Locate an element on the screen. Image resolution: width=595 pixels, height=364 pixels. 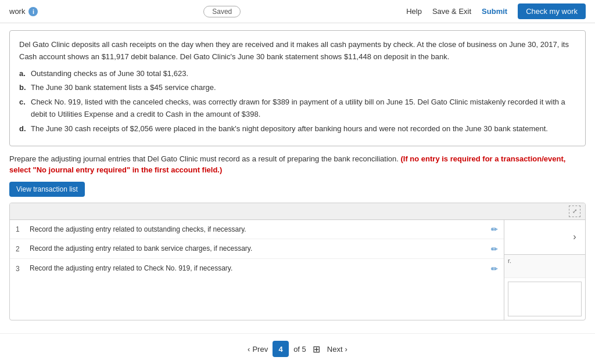
chevron-right-icon: › is located at coordinates (575, 237).